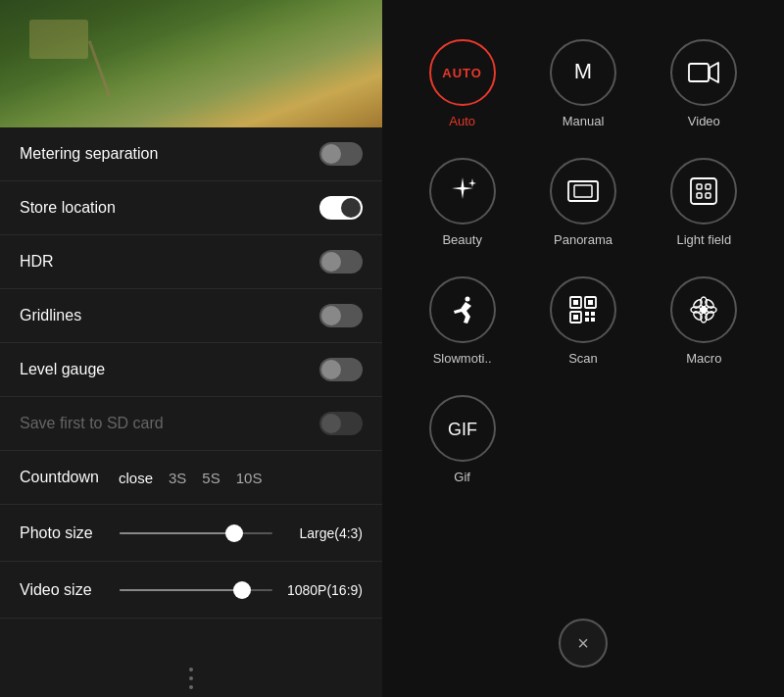  I want to click on mode-item-gif: GIF Gif, so click(463, 439).